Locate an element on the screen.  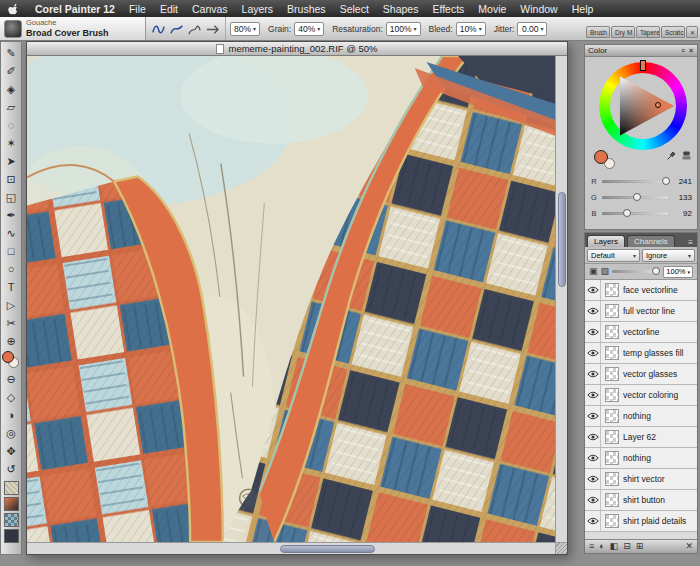
dropper-tool: ✐ is located at coordinates (11, 71).